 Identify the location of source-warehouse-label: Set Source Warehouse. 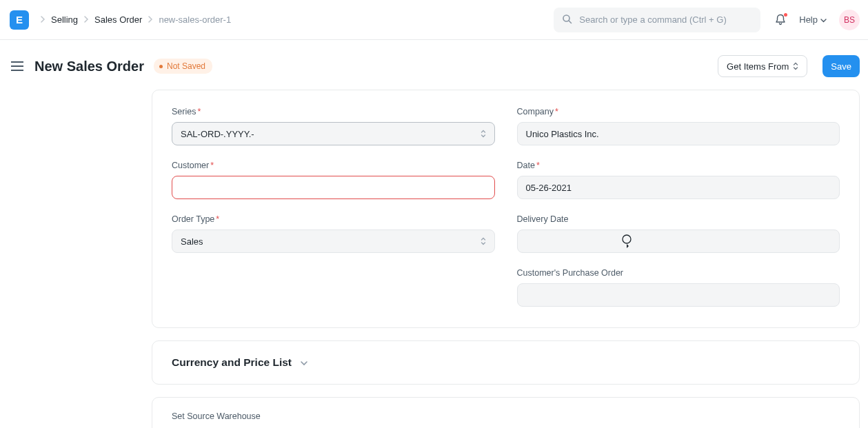
(330, 416).